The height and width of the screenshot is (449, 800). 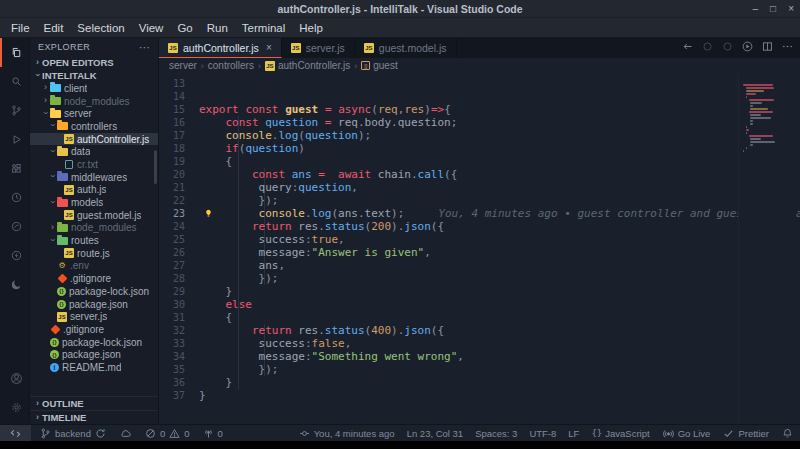 What do you see at coordinates (791, 9) in the screenshot?
I see `close-button: ×` at bounding box center [791, 9].